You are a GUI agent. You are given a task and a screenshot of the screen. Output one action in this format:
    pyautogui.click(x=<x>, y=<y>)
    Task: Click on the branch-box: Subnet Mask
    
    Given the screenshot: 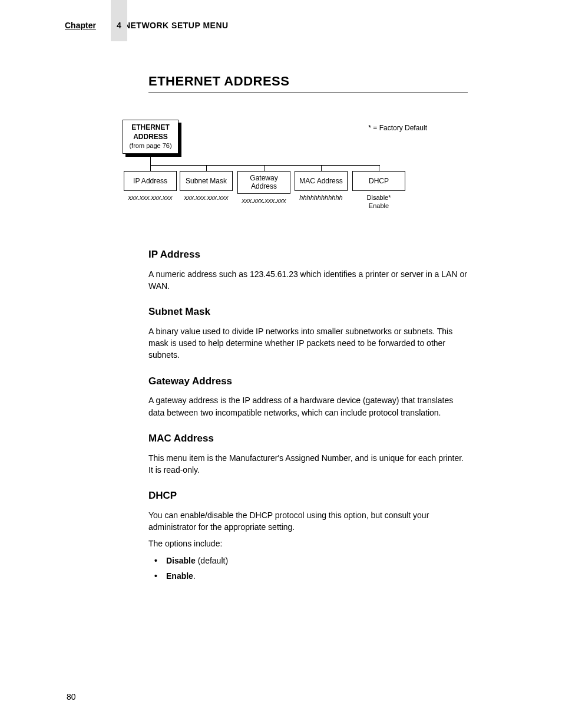 What is the action you would take?
    pyautogui.click(x=206, y=181)
    